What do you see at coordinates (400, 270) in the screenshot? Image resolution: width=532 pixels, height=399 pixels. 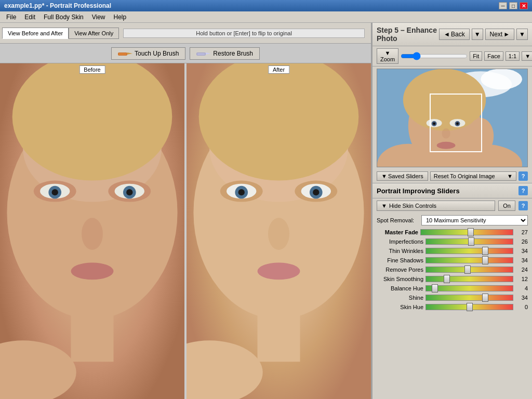 I see `slider-label-4: Remove Pores` at bounding box center [400, 270].